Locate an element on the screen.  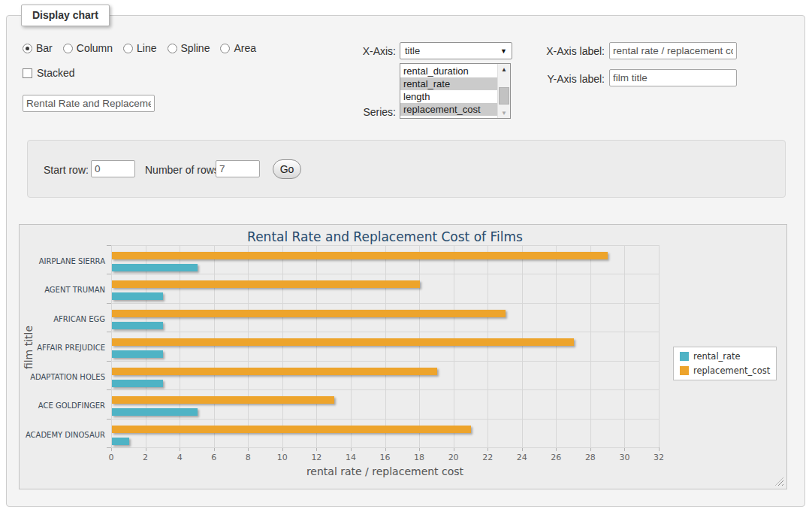
category-label: AFRICAN EGG is located at coordinates (62, 319).